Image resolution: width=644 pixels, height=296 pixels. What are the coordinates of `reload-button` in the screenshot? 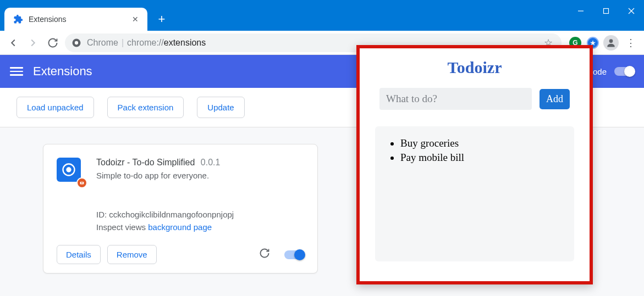 It's located at (53, 43).